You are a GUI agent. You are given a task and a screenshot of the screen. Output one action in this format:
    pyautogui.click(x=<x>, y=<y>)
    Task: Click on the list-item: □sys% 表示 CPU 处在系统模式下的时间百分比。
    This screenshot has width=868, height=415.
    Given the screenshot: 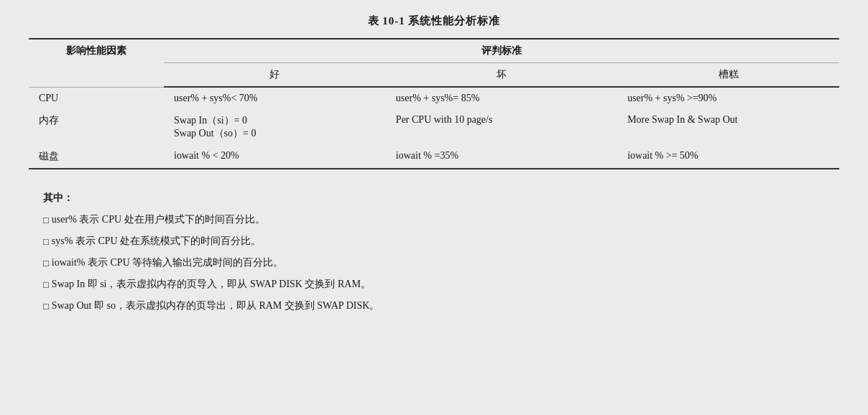 What is the action you would take?
    pyautogui.click(x=434, y=241)
    